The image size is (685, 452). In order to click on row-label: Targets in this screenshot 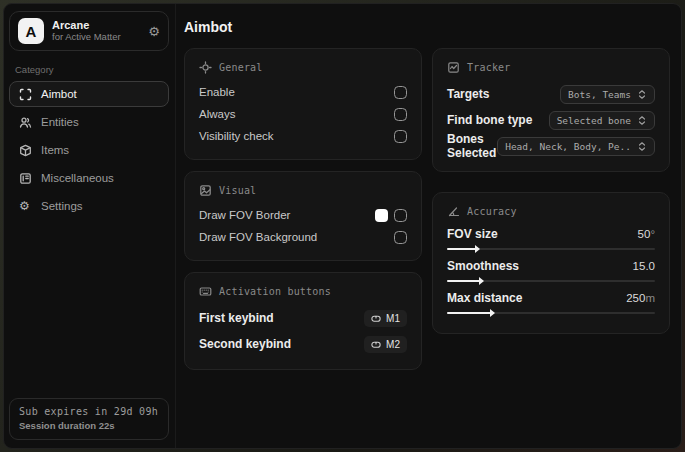, I will do `click(468, 94)`.